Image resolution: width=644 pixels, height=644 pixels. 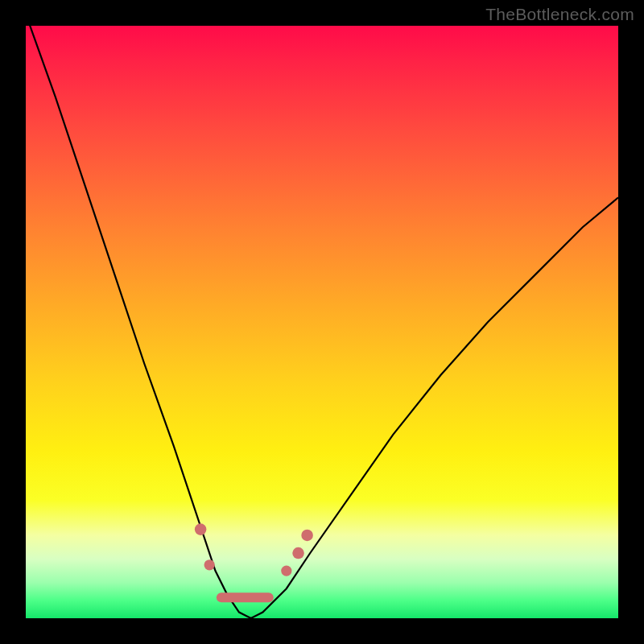 I want to click on left-lower-dot, so click(x=209, y=565).